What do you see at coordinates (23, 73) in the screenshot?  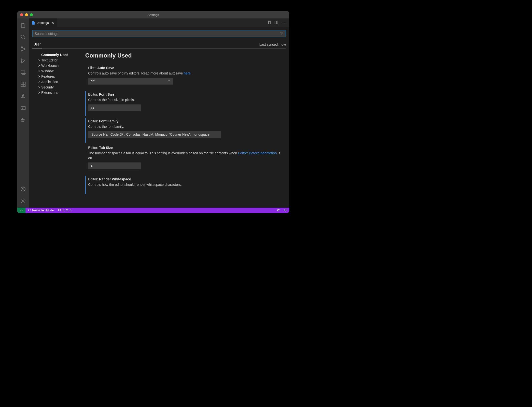 I see `remote-explorer-icon` at bounding box center [23, 73].